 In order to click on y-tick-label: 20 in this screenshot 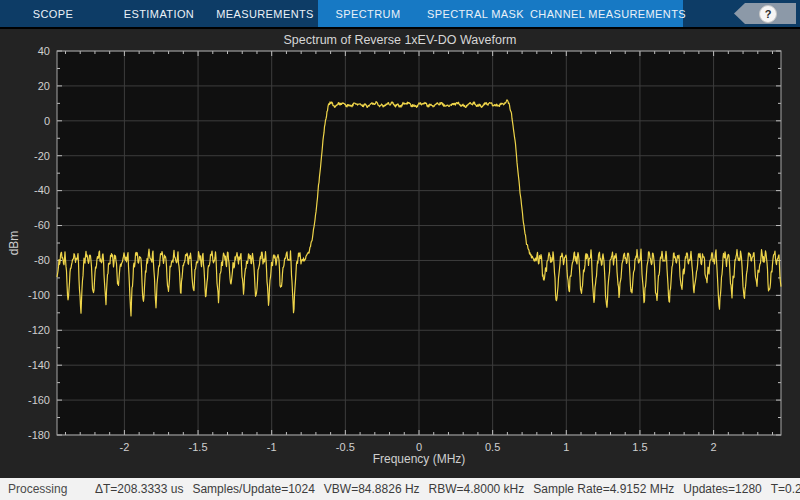, I will do `click(44, 86)`.